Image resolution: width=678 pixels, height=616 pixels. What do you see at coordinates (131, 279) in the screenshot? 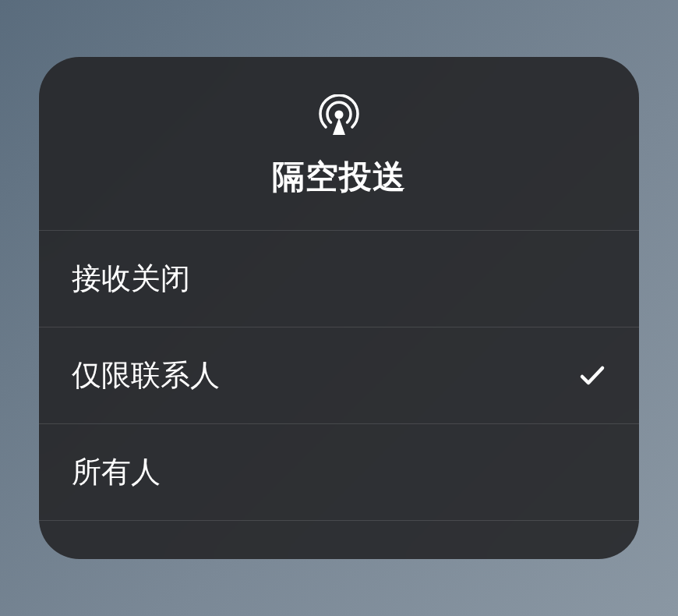
I see `option-label: 接收关闭` at bounding box center [131, 279].